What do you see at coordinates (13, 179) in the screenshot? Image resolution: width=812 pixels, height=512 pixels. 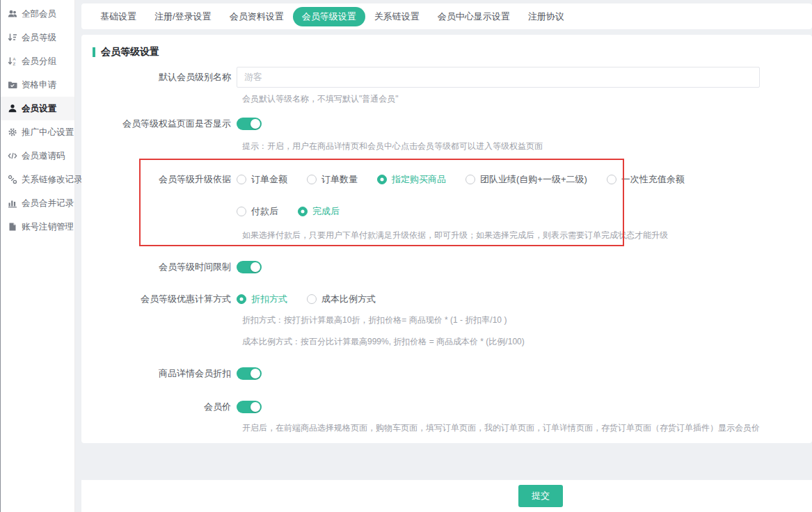 I see `link-icon` at bounding box center [13, 179].